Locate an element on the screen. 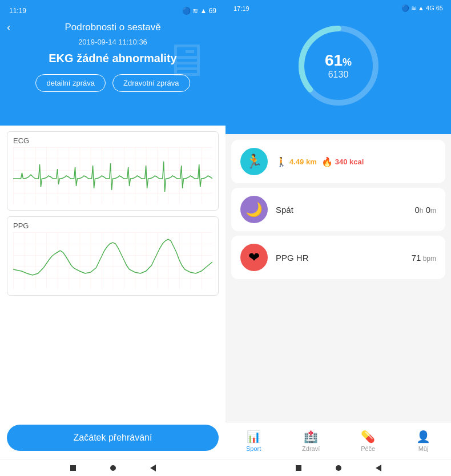 The height and width of the screenshot is (476, 451). nav-home-icon is located at coordinates (113, 468).